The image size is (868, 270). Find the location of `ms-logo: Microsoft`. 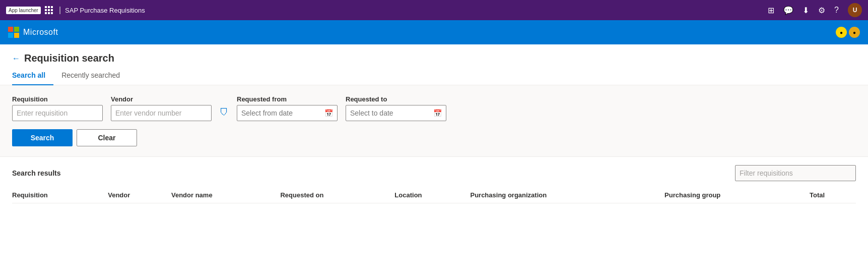

ms-logo: Microsoft is located at coordinates (33, 32).